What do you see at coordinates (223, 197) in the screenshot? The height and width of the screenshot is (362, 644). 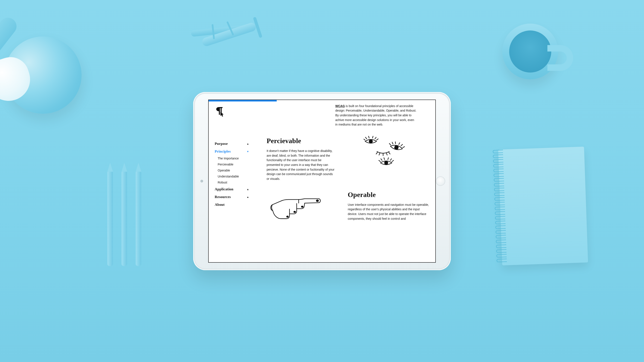 I see `nav-label: Resources` at bounding box center [223, 197].